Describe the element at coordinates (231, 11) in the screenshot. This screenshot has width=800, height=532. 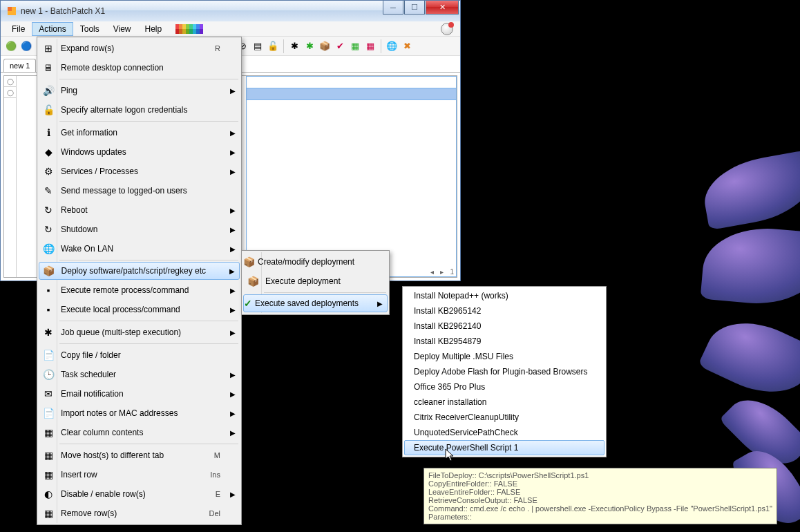
I see `titlebar: new 1 - BatchPatch X1 ─ ☐ ✕` at that location.